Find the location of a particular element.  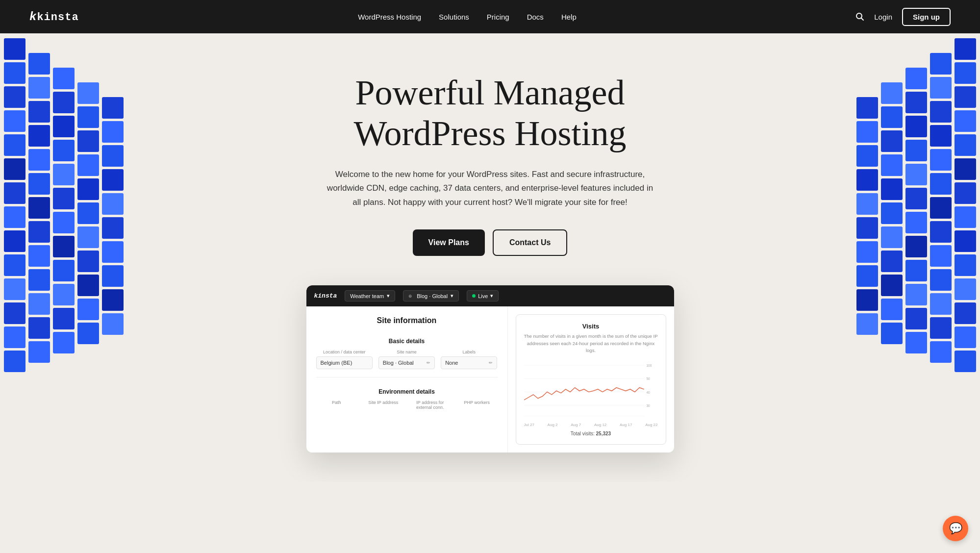

chat-bubble: 💬 is located at coordinates (955, 528).